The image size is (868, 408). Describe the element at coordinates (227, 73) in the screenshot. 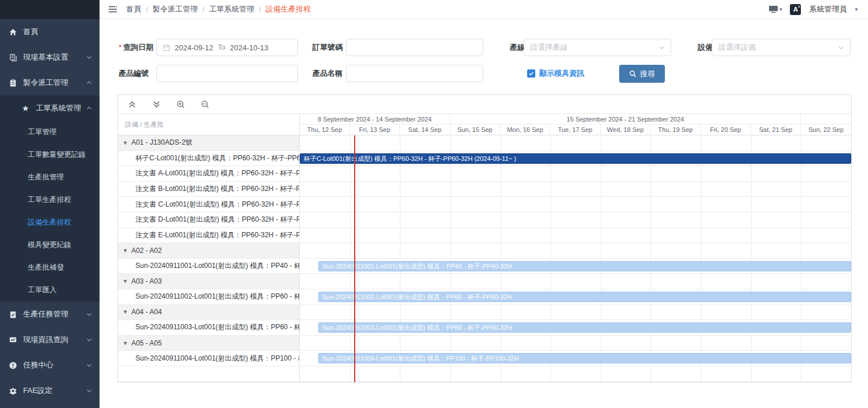

I see `product-code-input` at that location.